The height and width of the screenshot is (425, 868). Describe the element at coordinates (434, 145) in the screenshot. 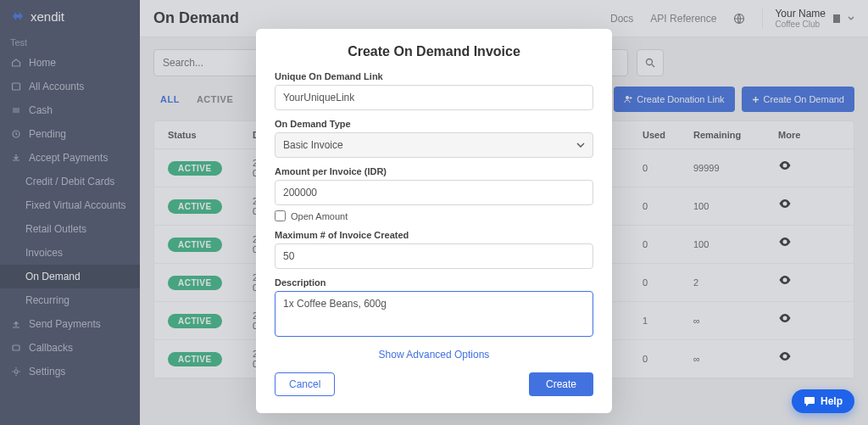

I see `type-select: Basic Invoice` at that location.